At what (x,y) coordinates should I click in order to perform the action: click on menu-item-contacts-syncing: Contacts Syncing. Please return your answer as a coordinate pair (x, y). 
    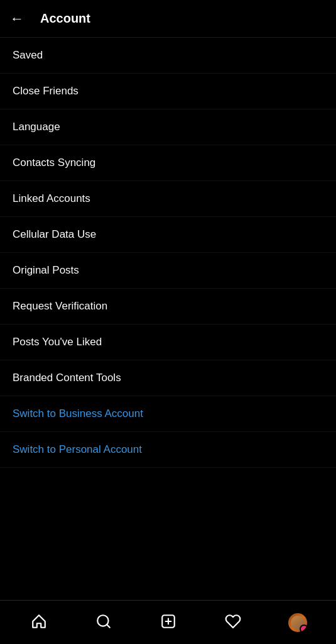
    Looking at the image, I should click on (168, 164).